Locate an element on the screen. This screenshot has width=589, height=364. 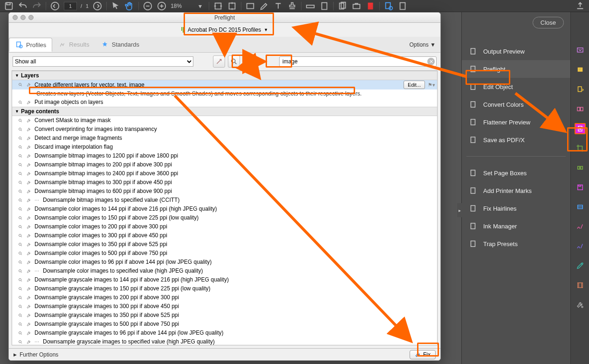
note-icon is located at coordinates (580, 70).